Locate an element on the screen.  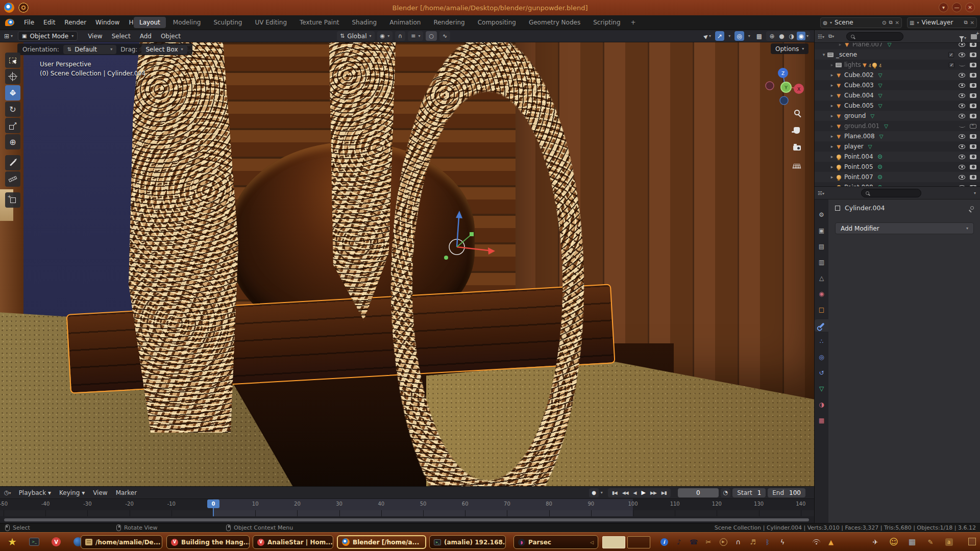
shading-wireframe-button: ⊕ is located at coordinates (772, 36).